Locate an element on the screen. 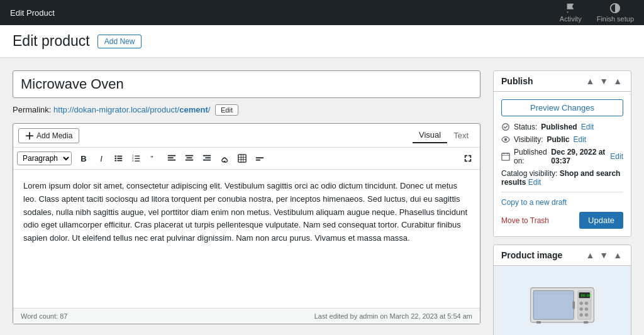  preview-changes-button: Preview Changes is located at coordinates (562, 108).